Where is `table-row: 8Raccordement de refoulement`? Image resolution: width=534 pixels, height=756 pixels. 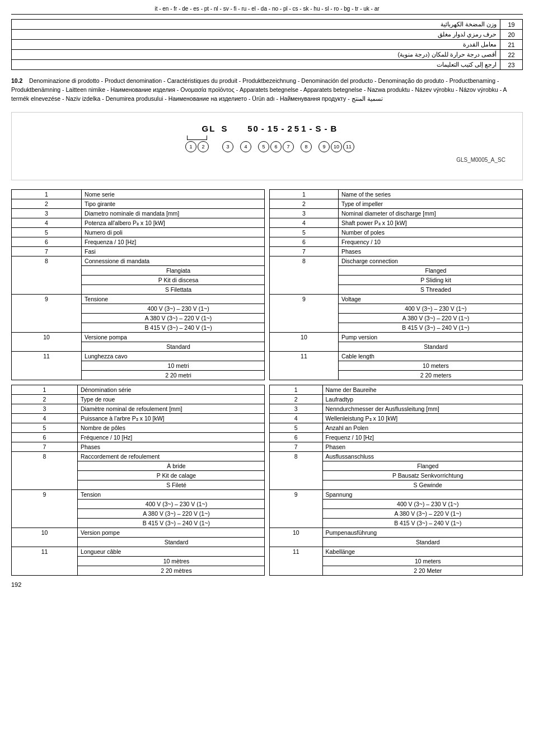
table-row: 8Raccordement de refoulement is located at coordinates (138, 457).